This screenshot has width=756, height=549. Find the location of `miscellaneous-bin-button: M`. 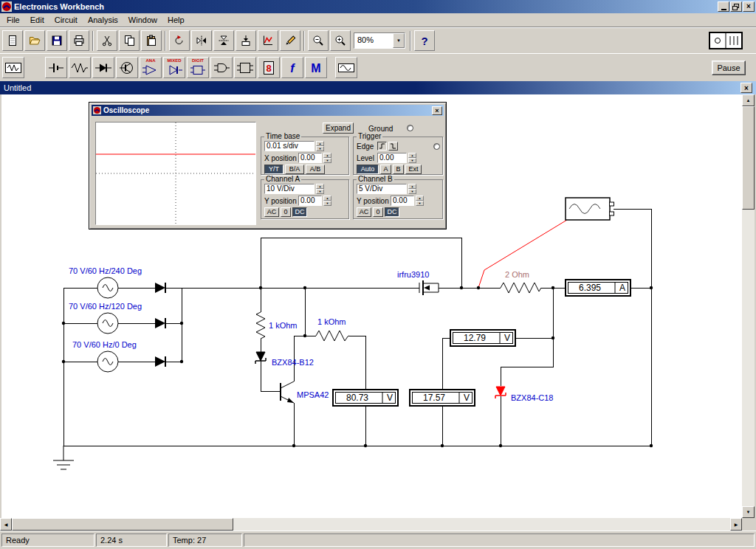

miscellaneous-bin-button: M is located at coordinates (316, 68).